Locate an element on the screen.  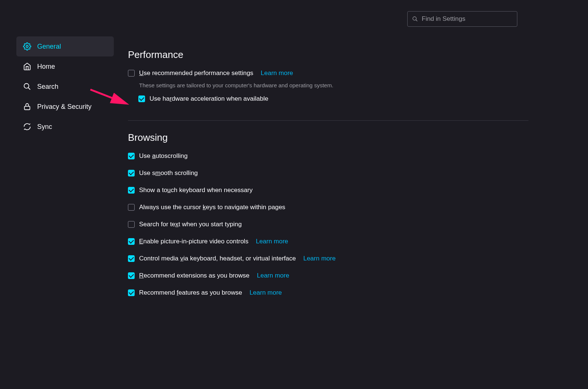
browsing-label-8: Recommend features as you browse is located at coordinates (190, 293).